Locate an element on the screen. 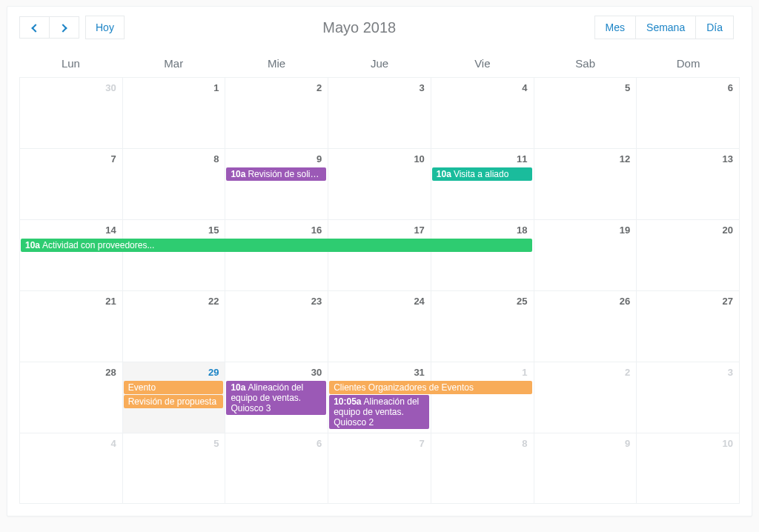 The height and width of the screenshot is (532, 759). day-cell: 19 is located at coordinates (586, 255).